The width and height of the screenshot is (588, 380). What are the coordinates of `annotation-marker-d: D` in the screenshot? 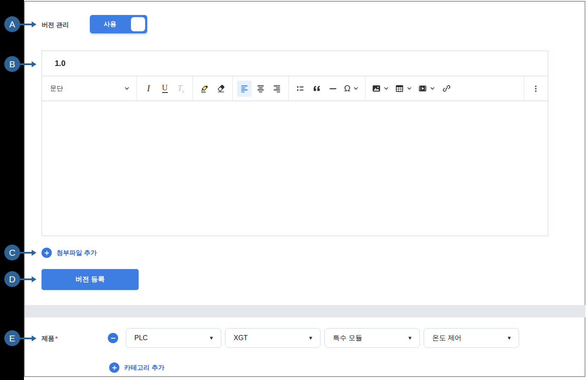 It's located at (12, 279).